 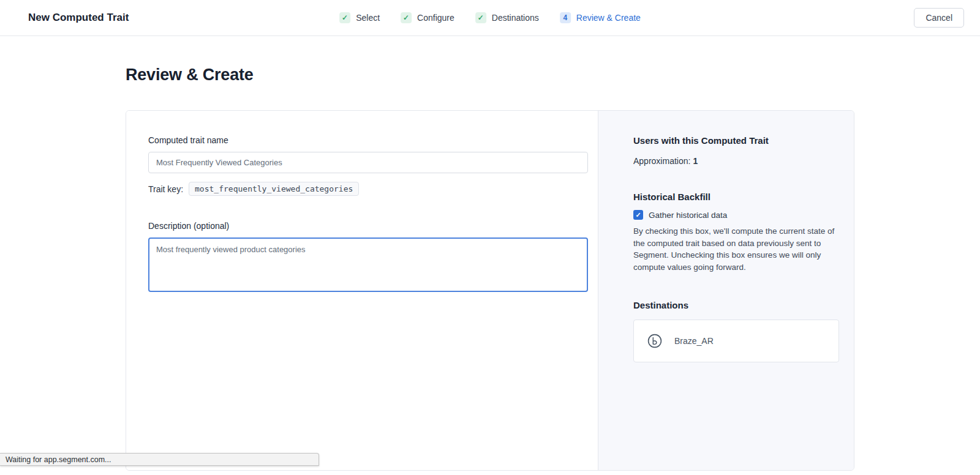 What do you see at coordinates (59, 460) in the screenshot?
I see `status-text: Waiting for app.segment.com...` at bounding box center [59, 460].